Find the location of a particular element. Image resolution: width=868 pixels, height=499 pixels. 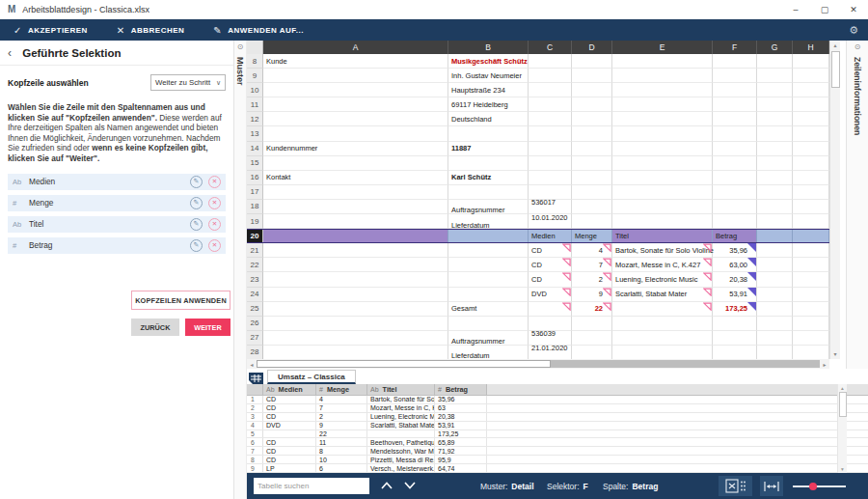

zoom-slider-knob is located at coordinates (813, 486).